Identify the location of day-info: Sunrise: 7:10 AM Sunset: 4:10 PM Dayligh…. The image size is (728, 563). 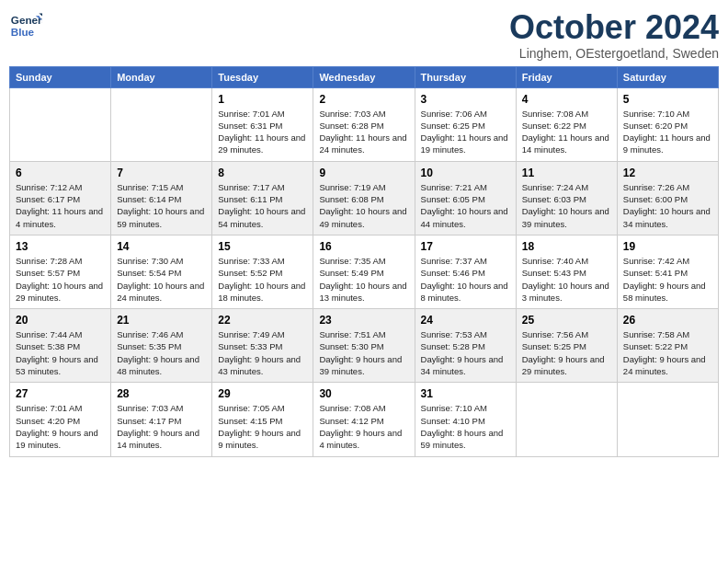
(465, 427).